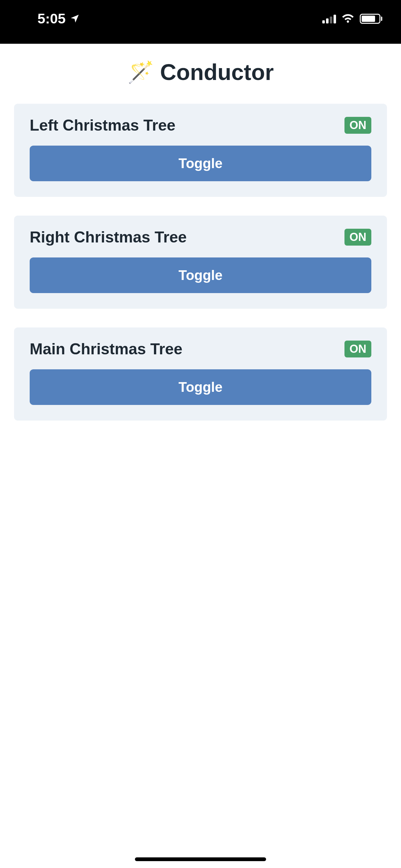  I want to click on device-header: Right Christmas Tree ON, so click(201, 237).